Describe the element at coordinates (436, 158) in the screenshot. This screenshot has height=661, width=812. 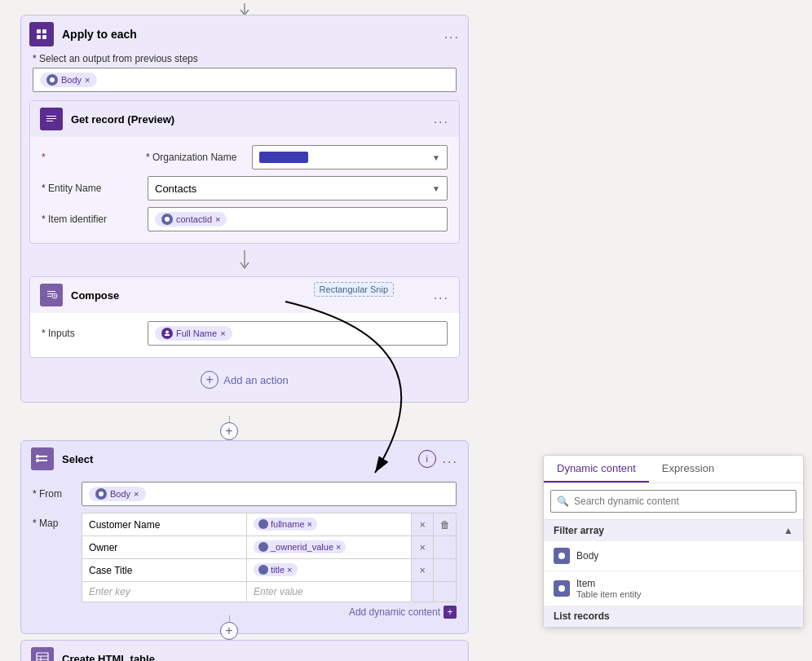
I see `org-chevron: ▼` at that location.